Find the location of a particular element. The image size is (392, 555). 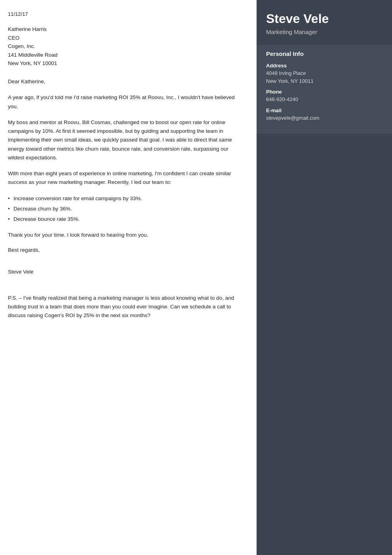

sidebar-job-title: Marketing Manager is located at coordinates (324, 32).